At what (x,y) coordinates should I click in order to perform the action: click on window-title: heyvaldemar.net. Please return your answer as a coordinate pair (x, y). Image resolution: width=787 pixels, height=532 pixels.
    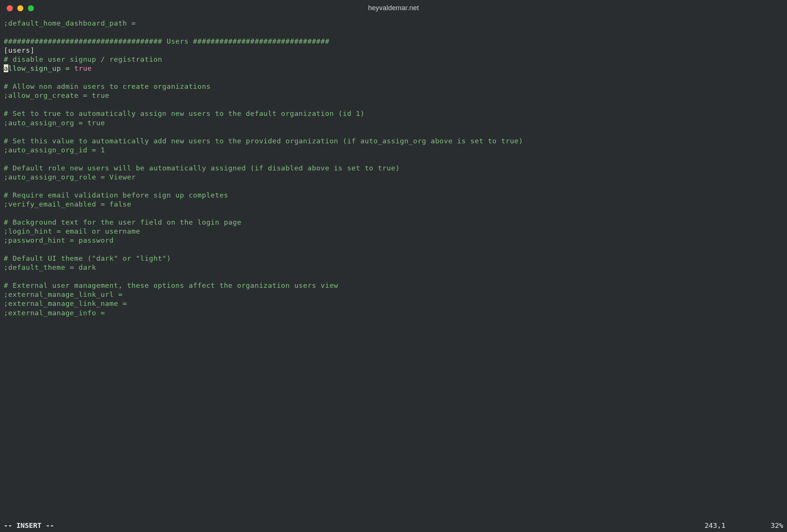
    Looking at the image, I should click on (394, 8).